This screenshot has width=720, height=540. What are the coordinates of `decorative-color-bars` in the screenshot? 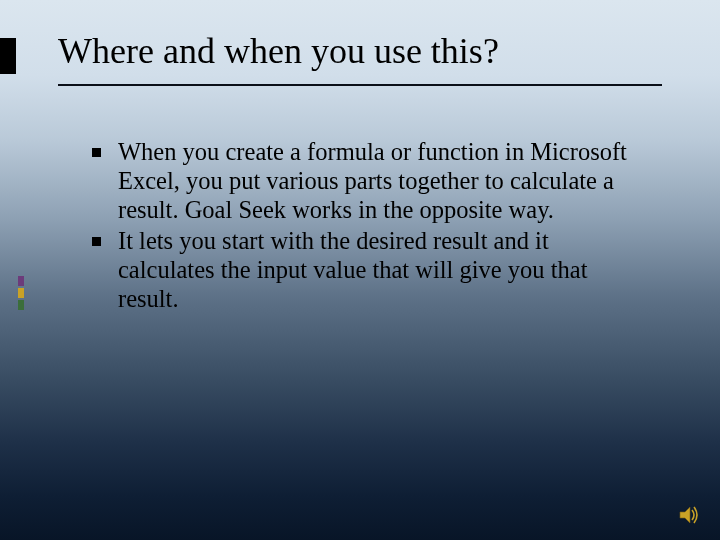 It's located at (21, 294).